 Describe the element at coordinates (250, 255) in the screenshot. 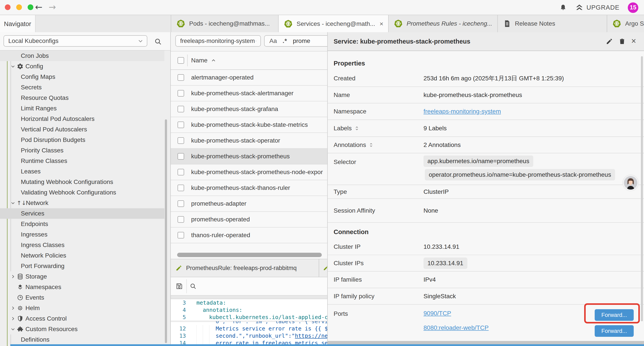

I see `horizontal-scrollbar` at that location.